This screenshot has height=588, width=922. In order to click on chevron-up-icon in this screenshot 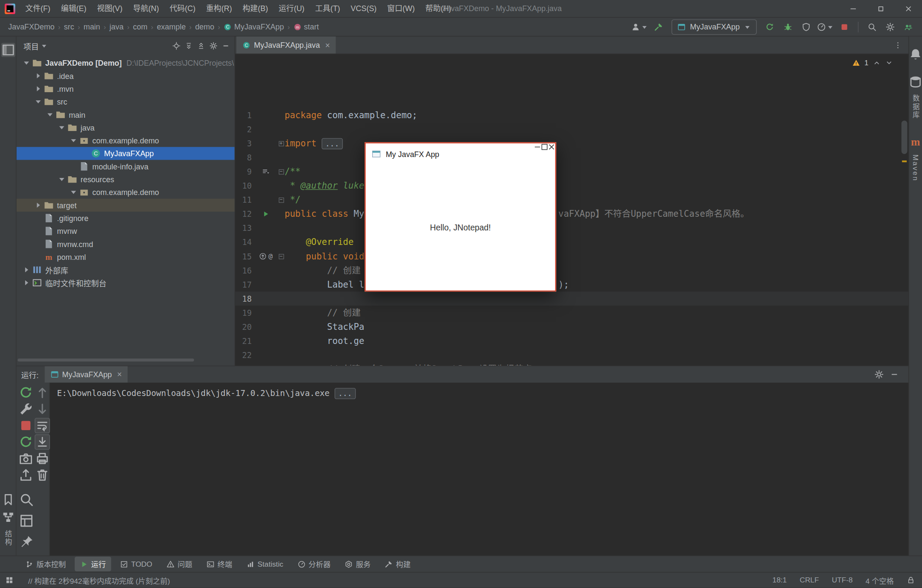, I will do `click(877, 63)`.